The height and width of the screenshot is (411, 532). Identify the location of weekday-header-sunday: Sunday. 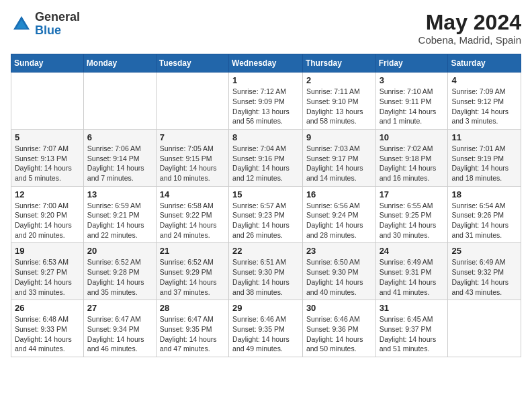
(48, 63).